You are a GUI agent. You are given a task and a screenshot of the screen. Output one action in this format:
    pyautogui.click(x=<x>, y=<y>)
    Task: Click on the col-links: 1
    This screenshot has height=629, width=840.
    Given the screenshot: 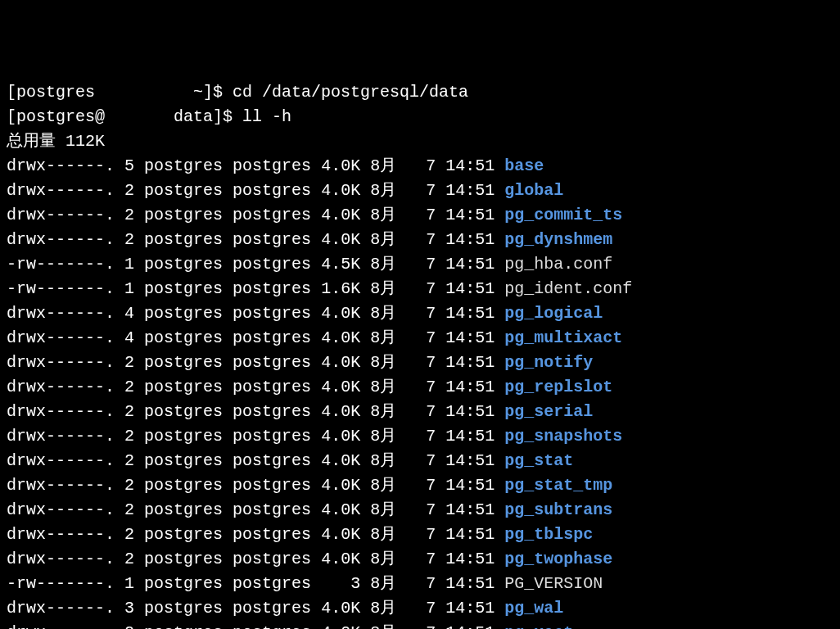 What is the action you would take?
    pyautogui.click(x=129, y=583)
    